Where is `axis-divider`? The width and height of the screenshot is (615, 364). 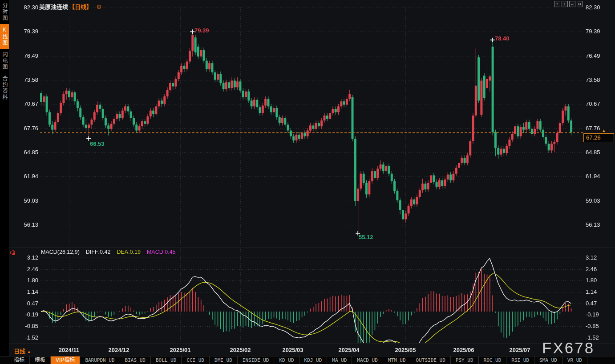 axis-divider is located at coordinates (312, 344).